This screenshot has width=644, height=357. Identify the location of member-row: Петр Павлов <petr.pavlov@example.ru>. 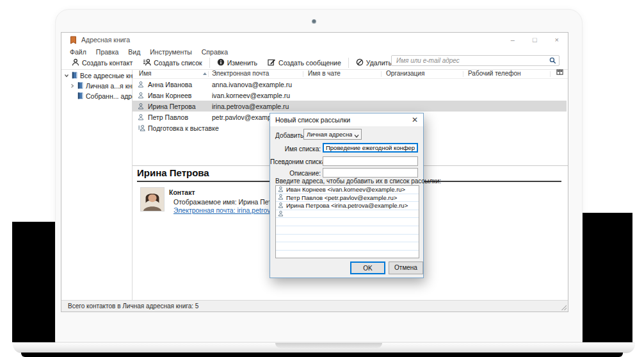
(347, 199).